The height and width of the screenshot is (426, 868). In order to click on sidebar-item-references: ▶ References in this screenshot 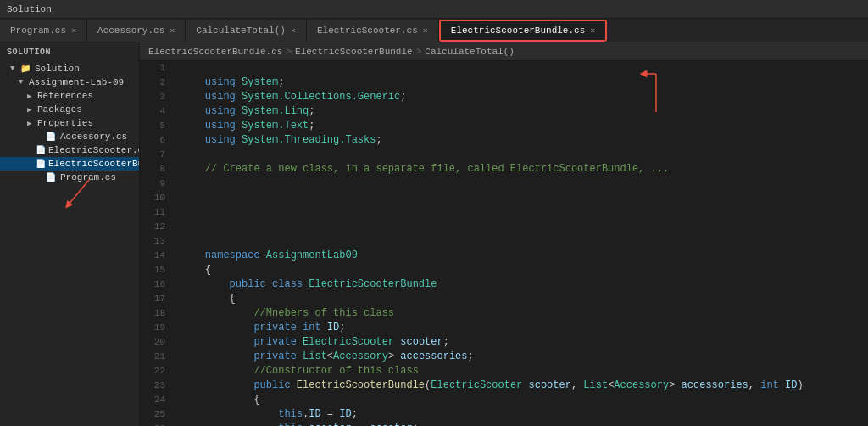, I will do `click(70, 96)`.